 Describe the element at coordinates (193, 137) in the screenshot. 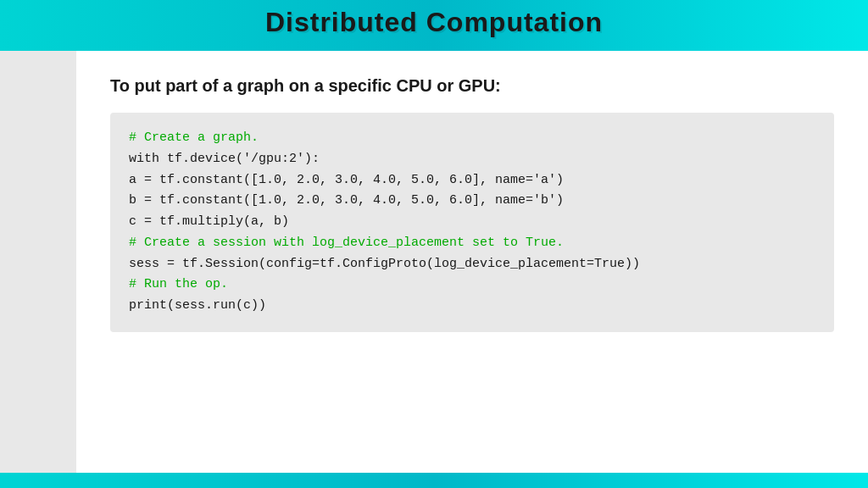

I see `comment-1: # Create a graph.` at that location.